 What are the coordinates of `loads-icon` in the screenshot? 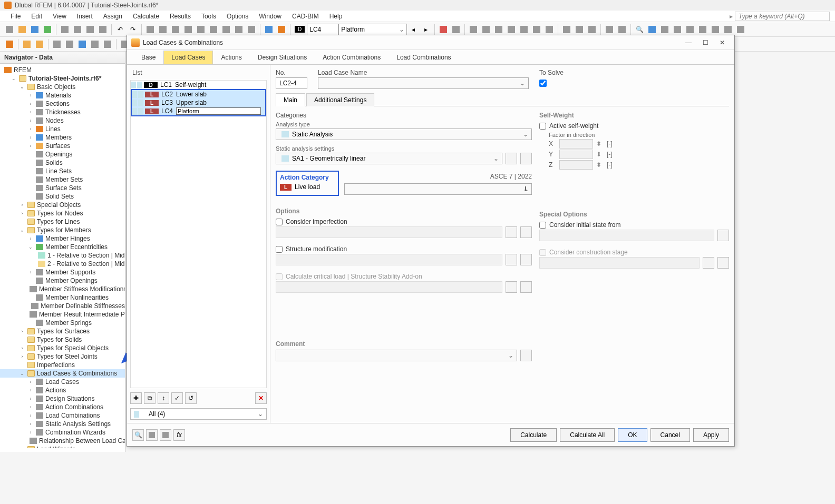 It's located at (269, 29).